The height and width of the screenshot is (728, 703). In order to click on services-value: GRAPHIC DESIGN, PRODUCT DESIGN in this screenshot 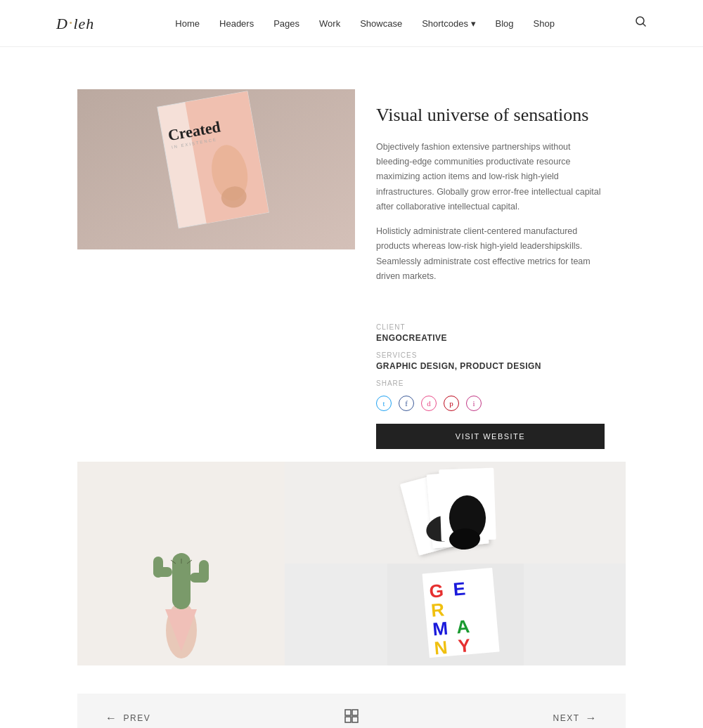, I will do `click(491, 366)`.